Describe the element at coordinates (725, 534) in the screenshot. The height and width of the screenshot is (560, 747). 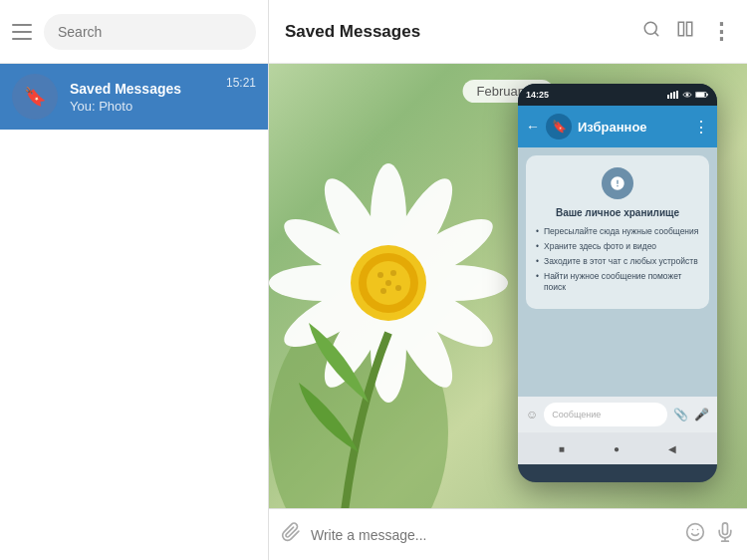
I see `mic-icon` at that location.